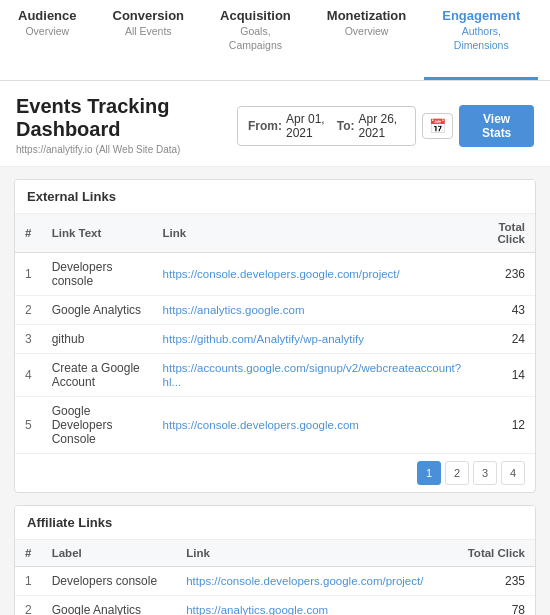 This screenshot has height=615, width=550. Describe the element at coordinates (98, 234) in the screenshot. I see `col-link-text: Link Text` at that location.